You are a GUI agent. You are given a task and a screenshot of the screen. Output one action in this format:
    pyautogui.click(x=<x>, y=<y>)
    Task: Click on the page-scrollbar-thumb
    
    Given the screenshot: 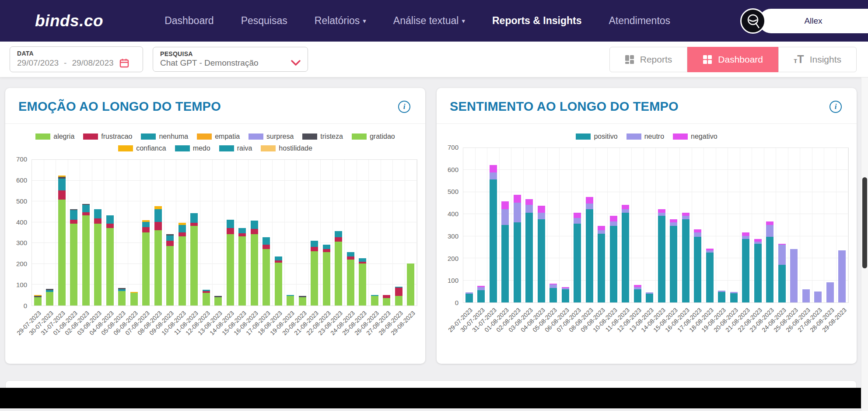 What is the action you would take?
    pyautogui.click(x=864, y=223)
    